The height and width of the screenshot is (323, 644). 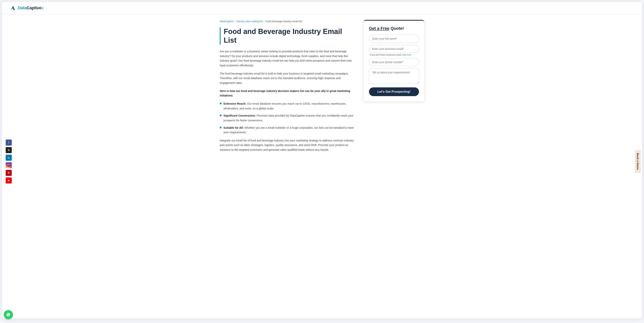 I want to click on logo-text: DataCaptive®, so click(x=30, y=8).